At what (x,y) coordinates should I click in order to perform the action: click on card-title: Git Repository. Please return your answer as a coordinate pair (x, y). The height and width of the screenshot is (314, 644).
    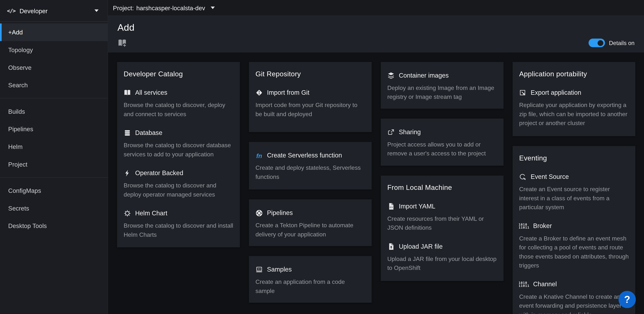
    Looking at the image, I should click on (310, 74).